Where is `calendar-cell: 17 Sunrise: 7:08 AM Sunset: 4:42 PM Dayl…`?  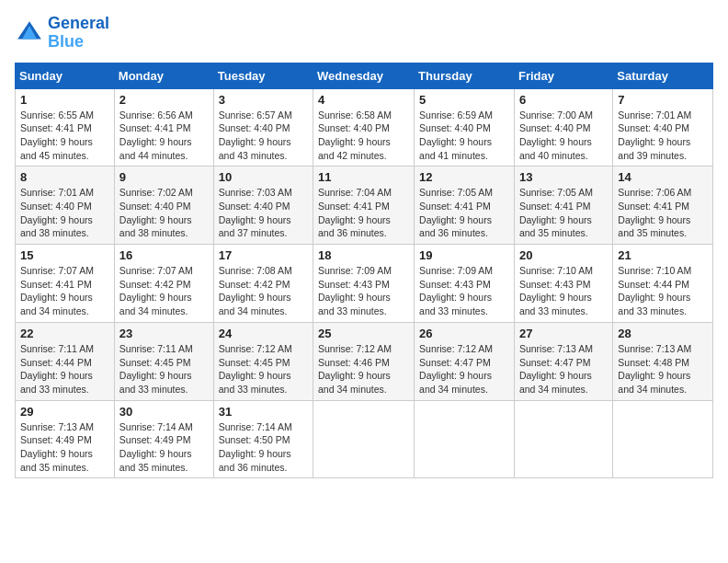
calendar-cell: 17 Sunrise: 7:08 AM Sunset: 4:42 PM Dayl… is located at coordinates (263, 283).